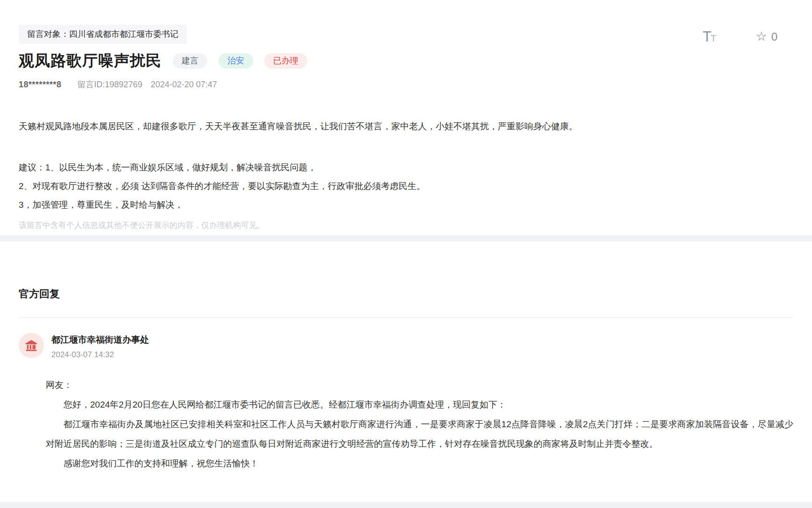 Image resolution: width=812 pixels, height=508 pixels. Describe the element at coordinates (406, 168) in the screenshot. I see `message-paragraph: 建议：1、以民生为本，统一商业娱乐区域，做好规划，解决噪音扰民问题，` at that location.